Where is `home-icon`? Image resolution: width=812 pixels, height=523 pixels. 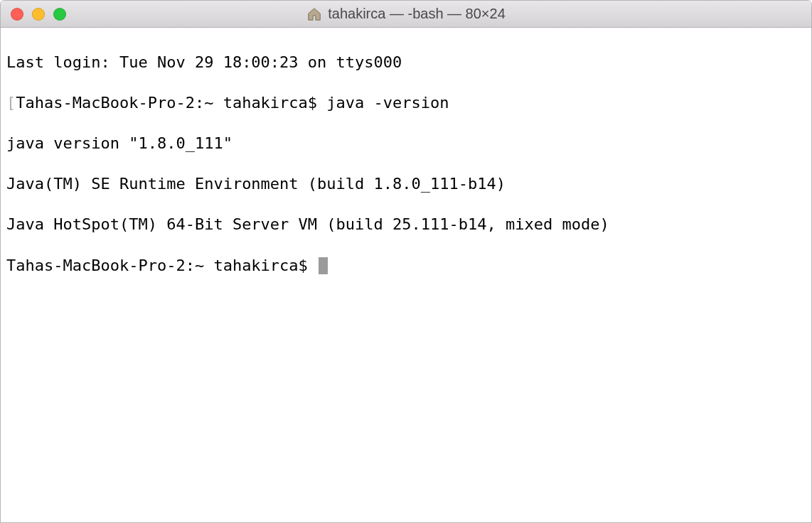 home-icon is located at coordinates (314, 14).